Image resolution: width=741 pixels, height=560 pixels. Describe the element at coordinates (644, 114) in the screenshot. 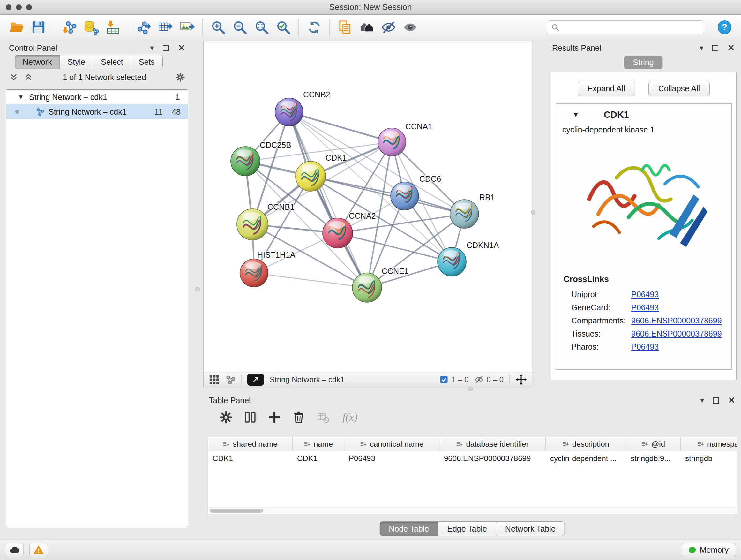

I see `gene-section-header: ▼ CDK1` at that location.